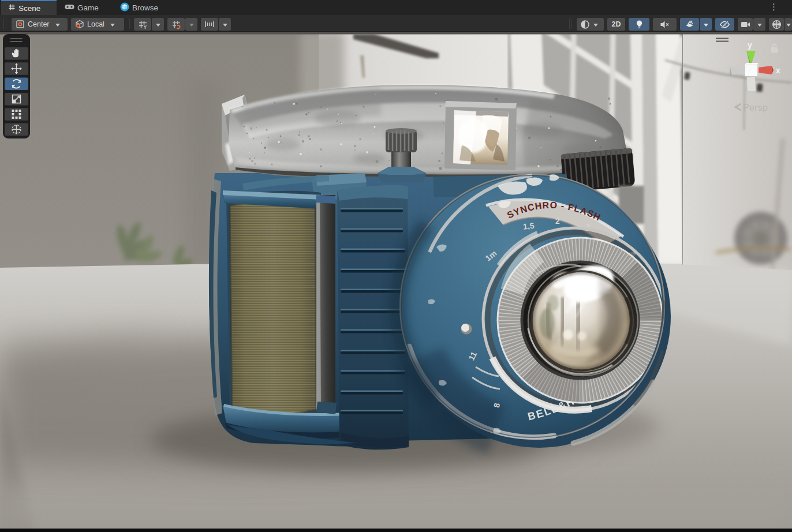 The image size is (792, 532). I want to click on svg-text: 1,5, so click(529, 226).